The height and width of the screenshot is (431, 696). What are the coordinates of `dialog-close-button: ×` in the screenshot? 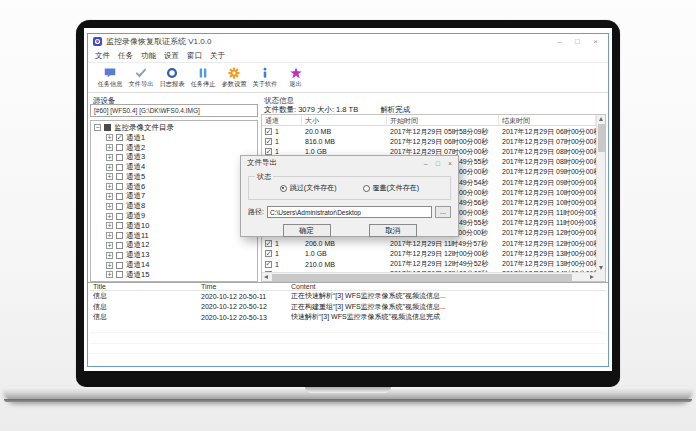 It's located at (450, 164).